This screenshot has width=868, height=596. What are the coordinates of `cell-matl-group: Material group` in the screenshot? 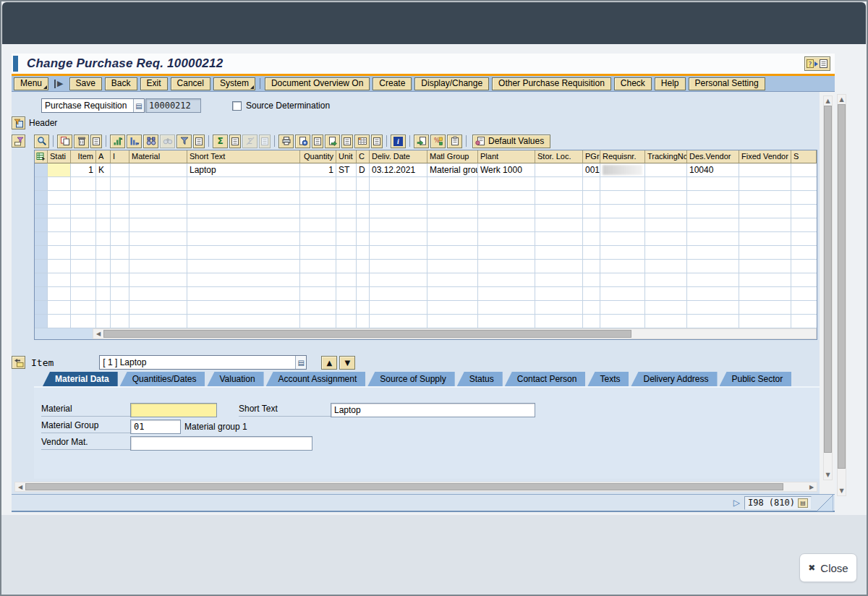 It's located at (453, 171).